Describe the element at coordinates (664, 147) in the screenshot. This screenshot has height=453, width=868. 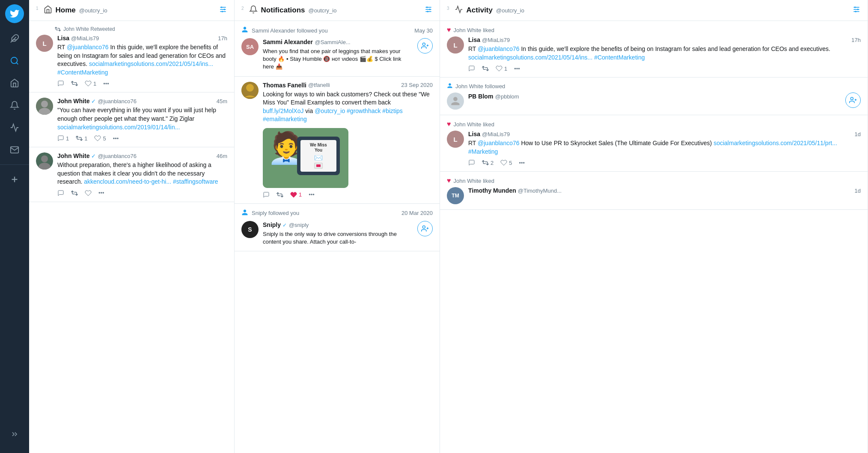
I see `tweet-text: RT @juanblanco76 How to Use PR to Skyroc…` at that location.